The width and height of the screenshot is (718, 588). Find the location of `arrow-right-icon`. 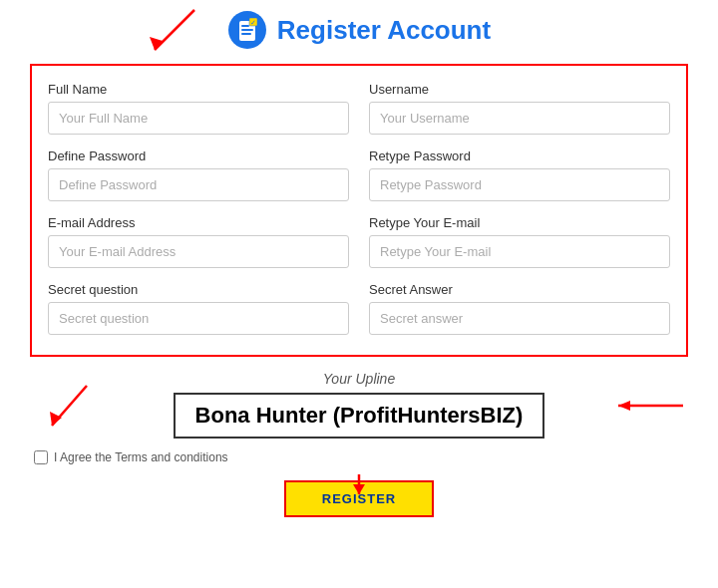

arrow-right-icon is located at coordinates (648, 406).